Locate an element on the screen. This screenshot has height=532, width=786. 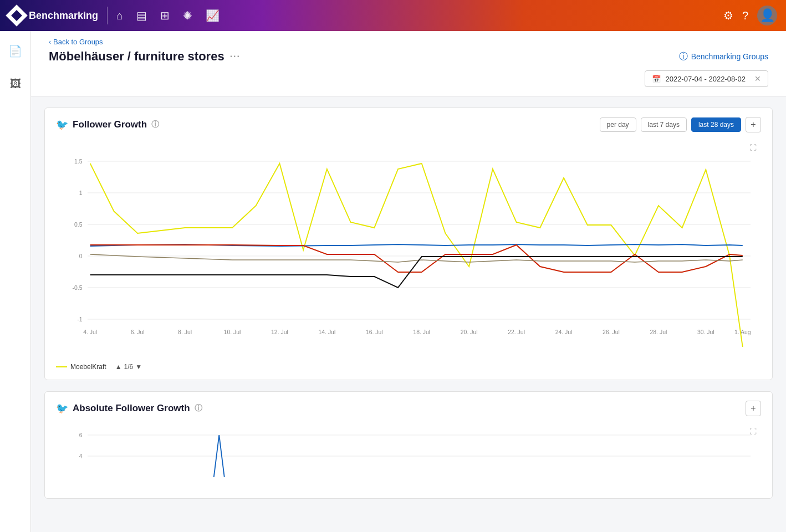
app-logo: Benchmarking is located at coordinates (53, 16).